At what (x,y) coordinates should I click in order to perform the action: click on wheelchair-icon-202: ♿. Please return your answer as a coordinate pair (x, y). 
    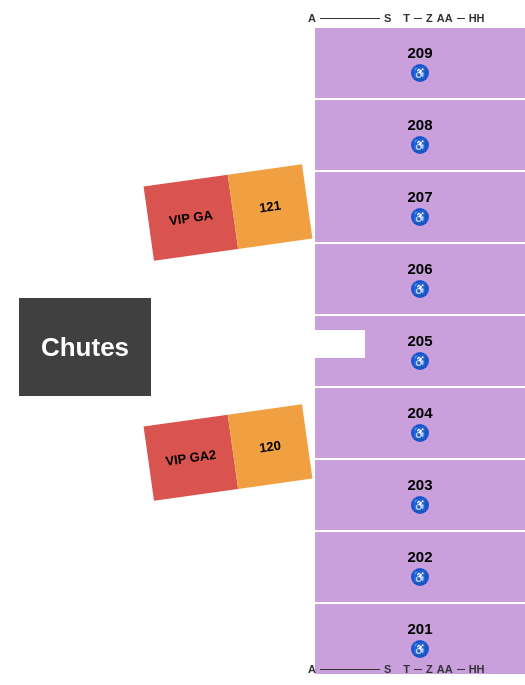
    Looking at the image, I should click on (420, 578).